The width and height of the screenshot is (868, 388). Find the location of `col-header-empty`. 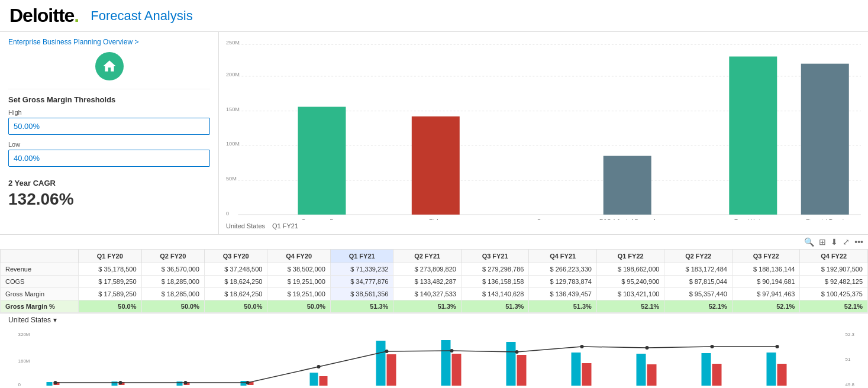

col-header-empty is located at coordinates (40, 257).